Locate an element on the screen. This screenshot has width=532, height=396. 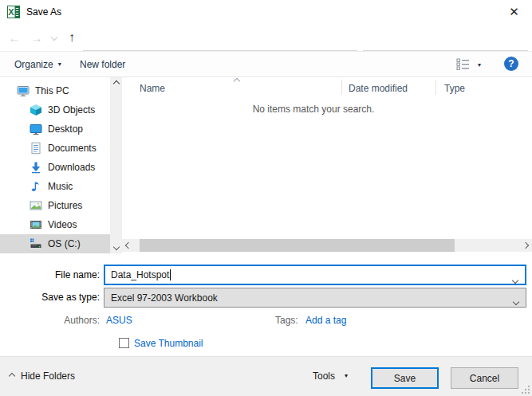
metadata-row: Authors: ASUS Tags: Add a tag is located at coordinates (266, 321).